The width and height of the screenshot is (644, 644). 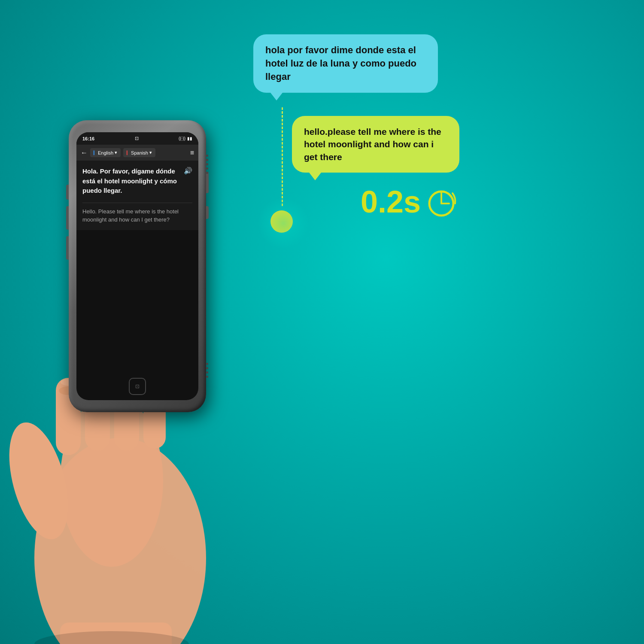 I want to click on language-from-button: ▎ English ▾, so click(x=106, y=153).